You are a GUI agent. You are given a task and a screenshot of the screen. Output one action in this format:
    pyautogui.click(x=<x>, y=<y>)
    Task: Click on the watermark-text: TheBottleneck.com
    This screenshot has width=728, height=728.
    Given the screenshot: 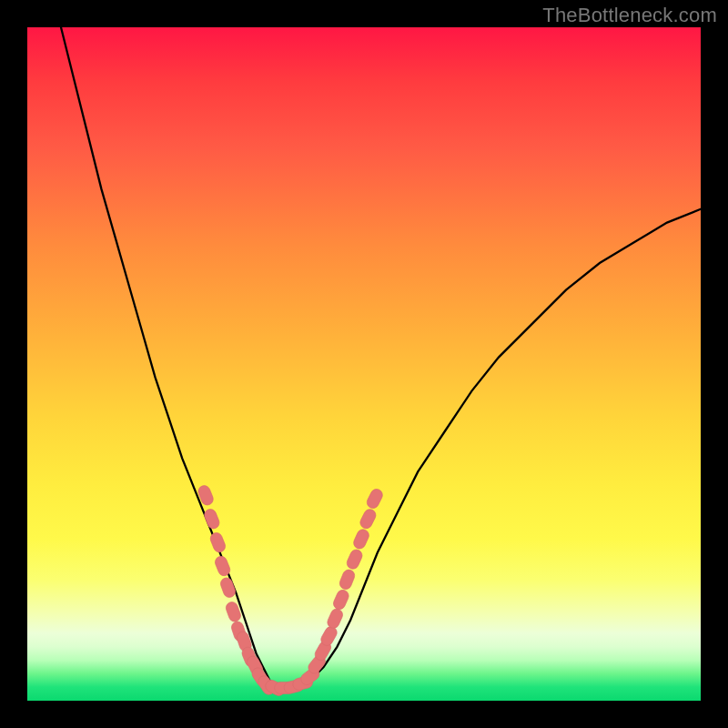 What is the action you would take?
    pyautogui.click(x=630, y=15)
    